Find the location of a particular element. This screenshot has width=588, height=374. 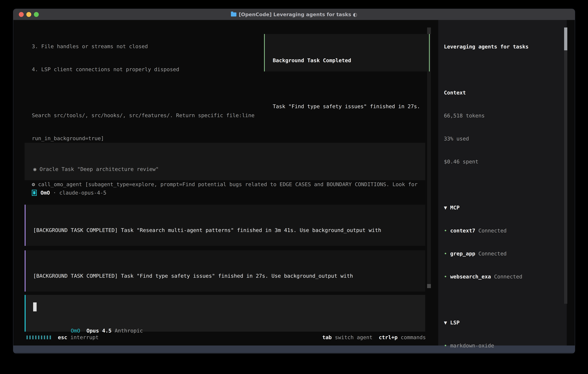

mcp-item: • context7 Connected is located at coordinates (503, 230).